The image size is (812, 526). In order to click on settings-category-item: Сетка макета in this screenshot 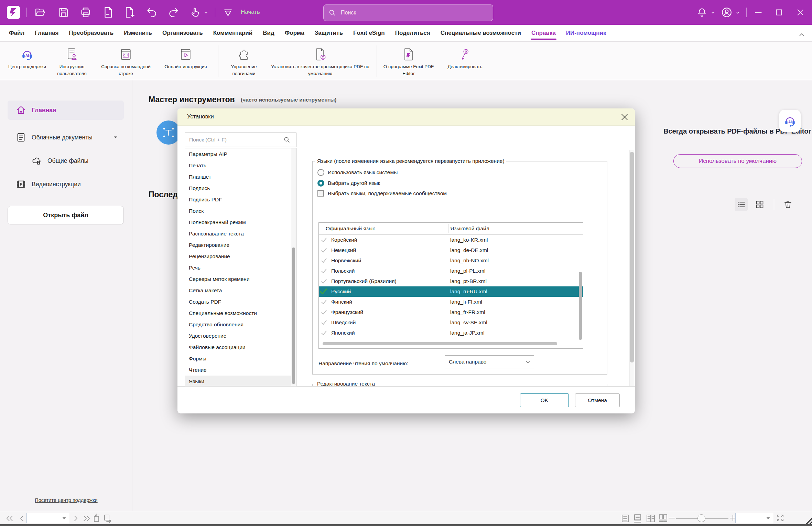, I will do `click(241, 291)`.